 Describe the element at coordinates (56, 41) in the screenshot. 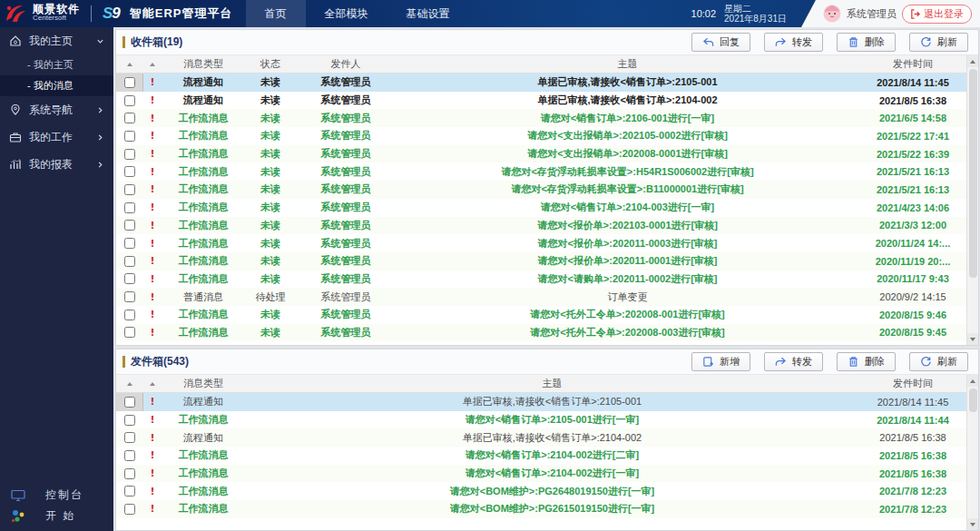

I see `sidebar-item-home: 我的主页` at that location.